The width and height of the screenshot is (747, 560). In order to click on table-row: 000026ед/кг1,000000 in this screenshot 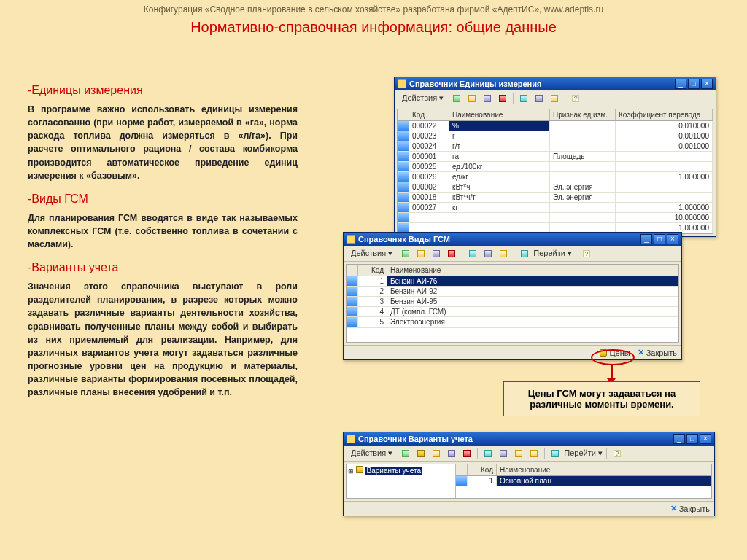, I will do `click(555, 177)`.